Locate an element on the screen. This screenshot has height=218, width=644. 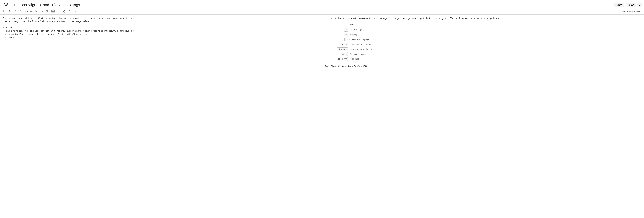
shortcut-row: ctrl+pPrint current page is located at coordinates (358, 54).